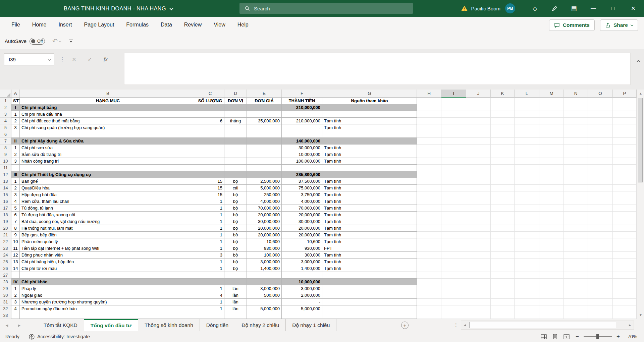 The image size is (644, 342). What do you see at coordinates (264, 101) in the screenshot?
I see `cell-E1: ĐƠN GIÁ` at bounding box center [264, 101].